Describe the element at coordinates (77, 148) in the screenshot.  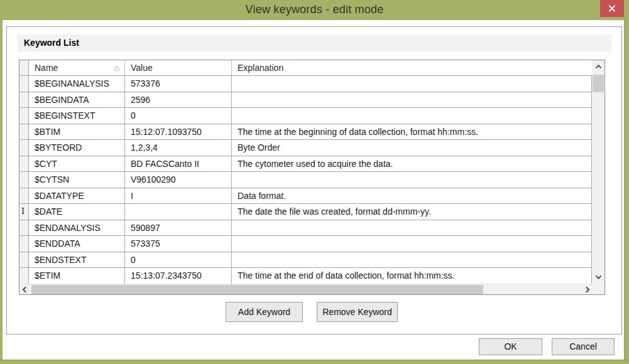
I see `keyword-name-cell: $BYTEORD` at that location.